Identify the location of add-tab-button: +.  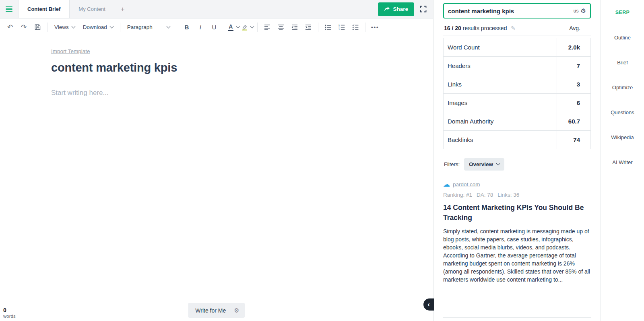
(123, 9).